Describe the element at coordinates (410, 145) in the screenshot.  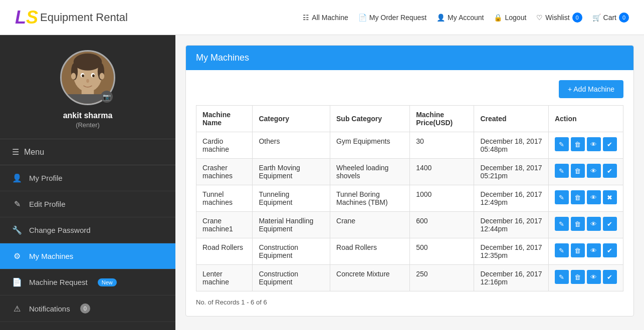
I see `table-row: Cardio machineOthersGym Equipments30Dece…` at that location.